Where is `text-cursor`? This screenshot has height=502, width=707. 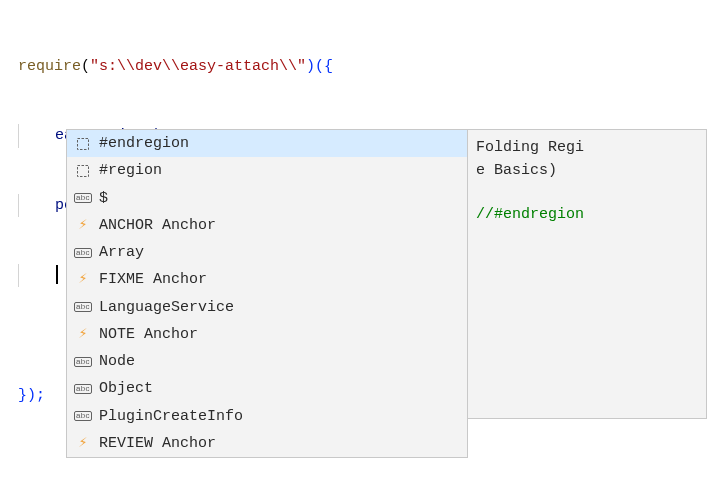 text-cursor is located at coordinates (57, 274).